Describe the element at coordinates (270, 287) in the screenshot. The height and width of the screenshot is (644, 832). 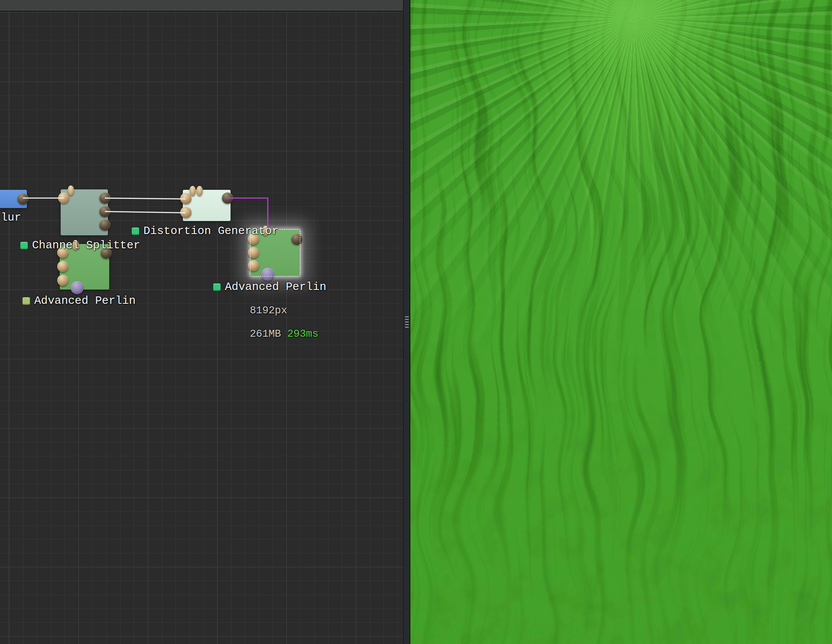
I see `node-label-advanced-perlin-2: Advanced Perlin` at that location.